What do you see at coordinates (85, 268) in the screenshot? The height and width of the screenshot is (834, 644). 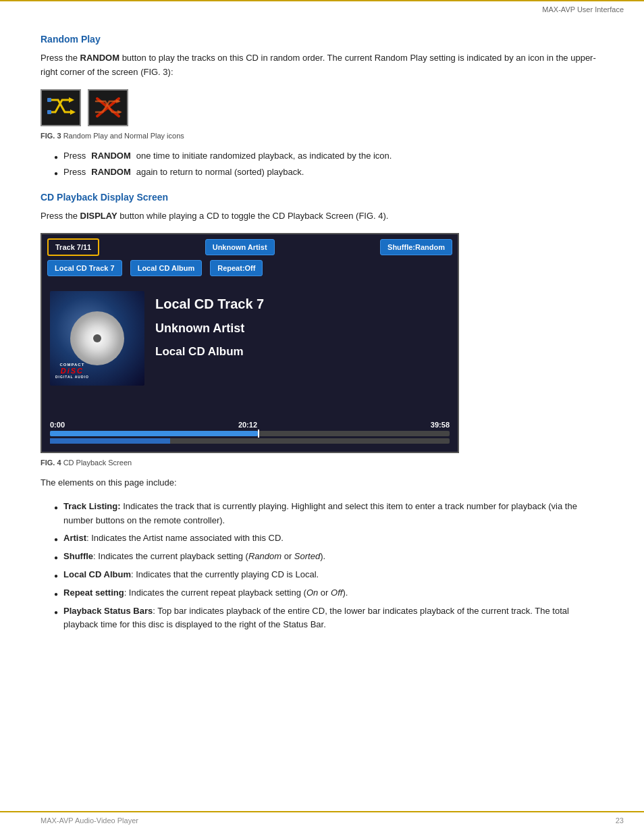 I see `local-track-button: Local CD Track 7` at bounding box center [85, 268].